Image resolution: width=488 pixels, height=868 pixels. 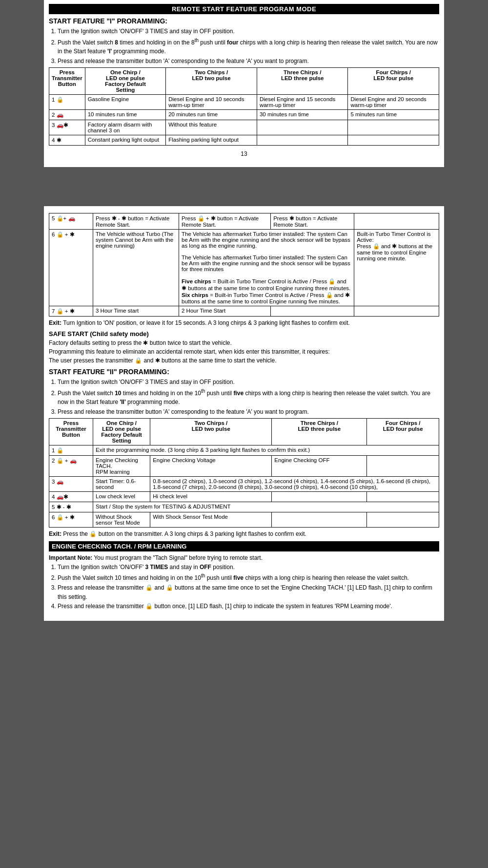 I want to click on table2-row5-col3: Press ✱ button = Activate Remote Start., so click(x=312, y=222).